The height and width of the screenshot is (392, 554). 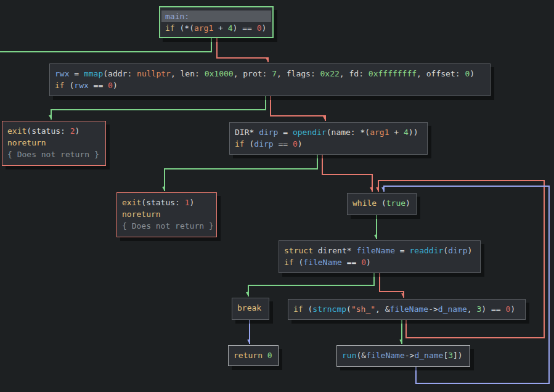 What do you see at coordinates (54, 131) in the screenshot?
I see `code-line: exit(status: 2)` at bounding box center [54, 131].